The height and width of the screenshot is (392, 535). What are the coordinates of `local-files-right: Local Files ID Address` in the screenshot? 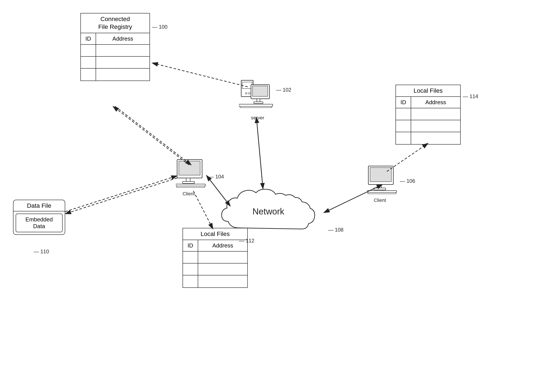 It's located at (428, 115).